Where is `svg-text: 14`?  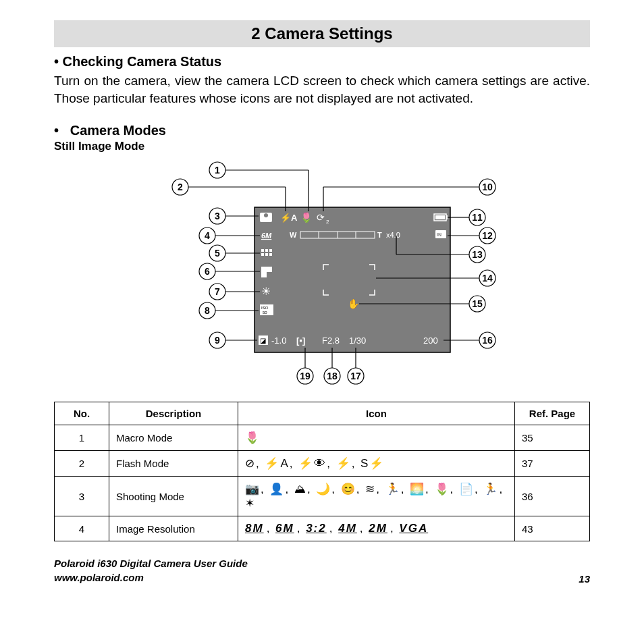
svg-text: 14 is located at coordinates (487, 278).